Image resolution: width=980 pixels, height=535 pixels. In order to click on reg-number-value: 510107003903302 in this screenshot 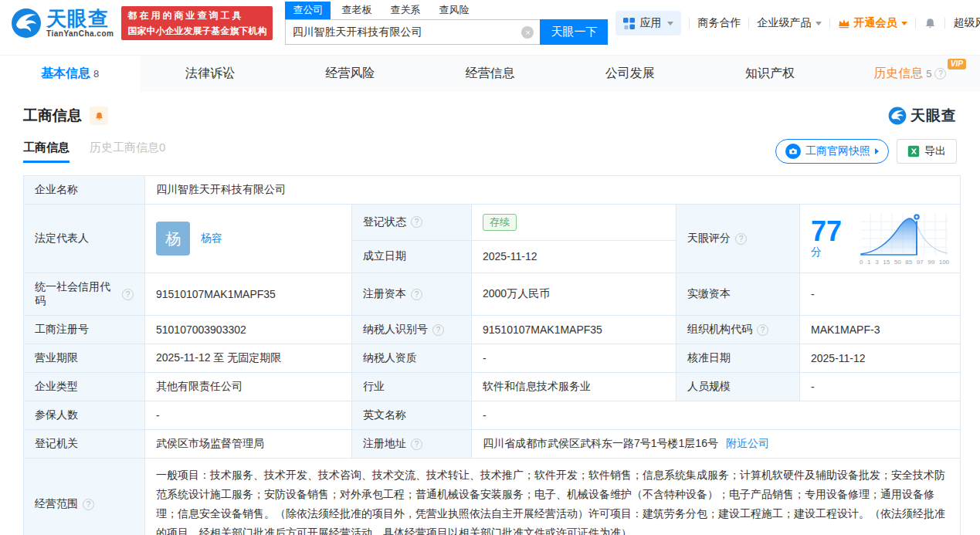, I will do `click(249, 330)`.